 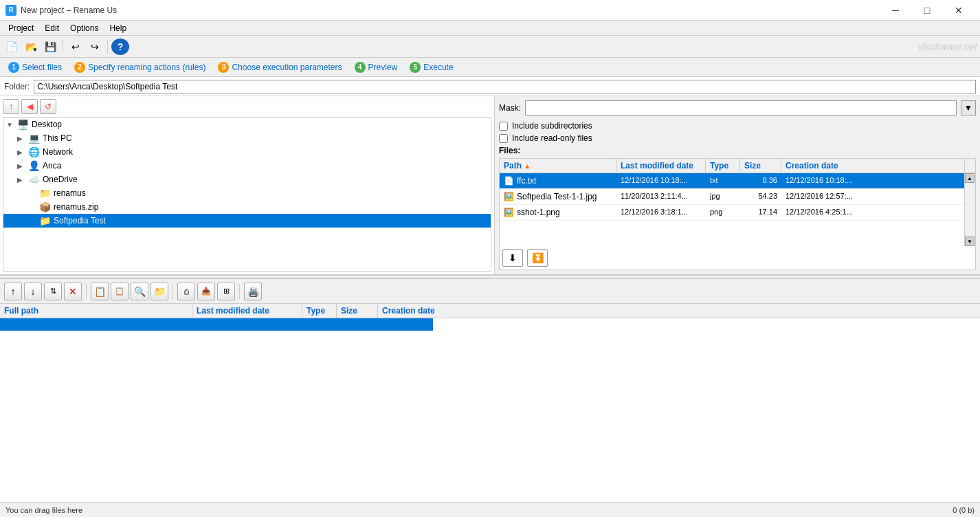 I want to click on files-scrollbar: ▲ ▼, so click(x=970, y=210).